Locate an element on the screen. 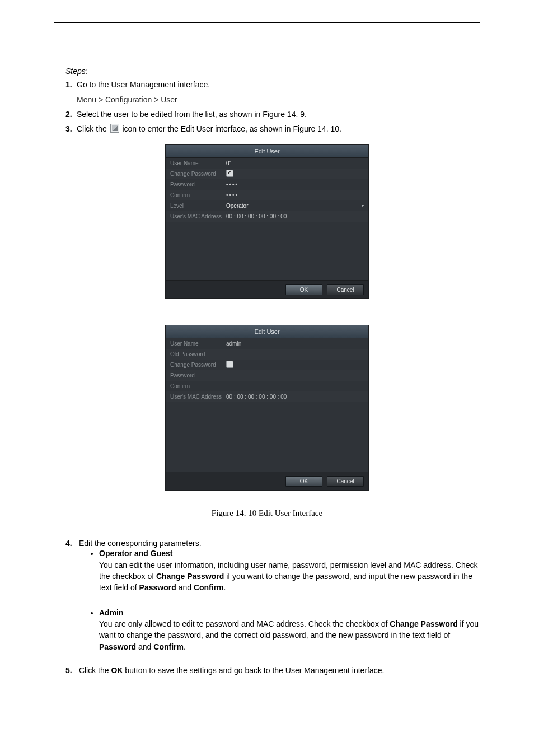 Image resolution: width=534 pixels, height=756 pixels. form-row: Confirm is located at coordinates (267, 386).